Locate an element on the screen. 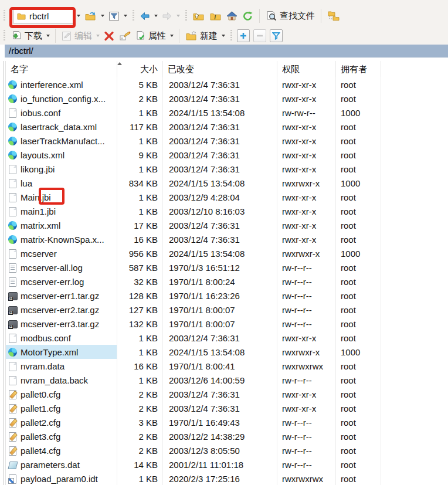  parent-directory-button is located at coordinates (198, 16).